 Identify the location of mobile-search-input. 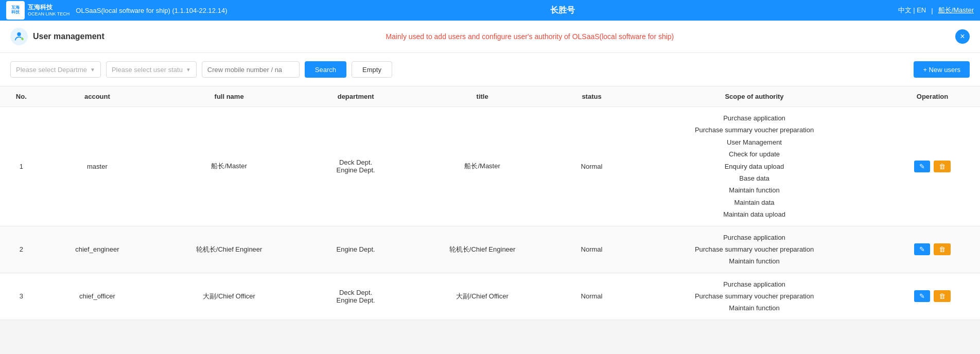
(251, 69).